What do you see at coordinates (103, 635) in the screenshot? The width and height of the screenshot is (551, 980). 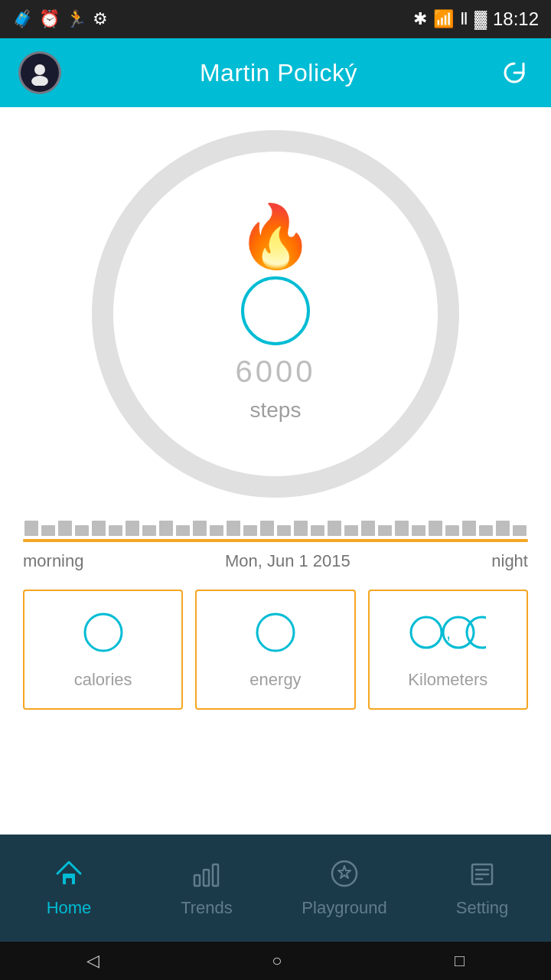 I see `calories-value` at bounding box center [103, 635].